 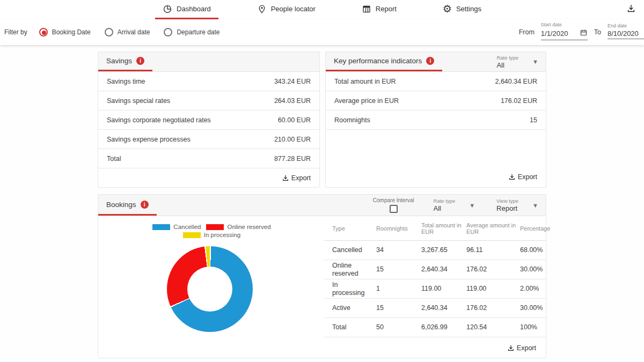 What do you see at coordinates (379, 10) in the screenshot?
I see `tab-report: Report` at bounding box center [379, 10].